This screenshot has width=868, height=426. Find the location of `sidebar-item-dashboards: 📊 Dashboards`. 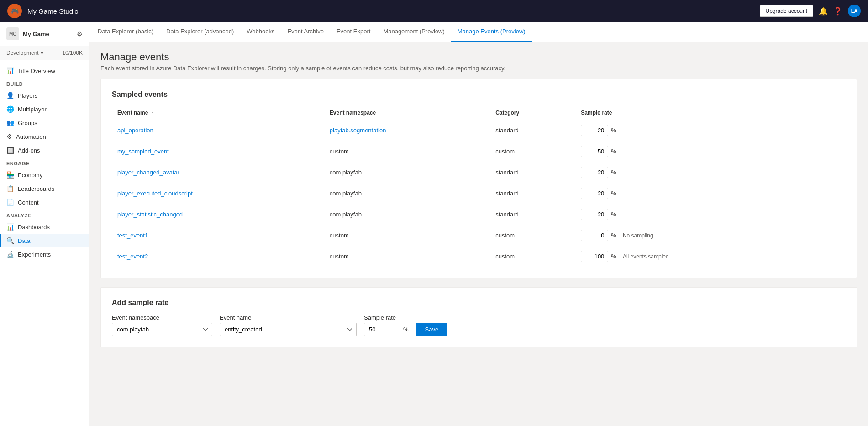

sidebar-item-dashboards: 📊 Dashboards is located at coordinates (45, 227).